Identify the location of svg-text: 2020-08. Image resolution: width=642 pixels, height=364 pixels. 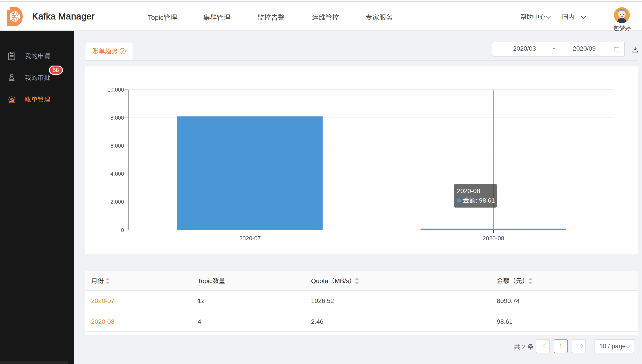
(493, 238).